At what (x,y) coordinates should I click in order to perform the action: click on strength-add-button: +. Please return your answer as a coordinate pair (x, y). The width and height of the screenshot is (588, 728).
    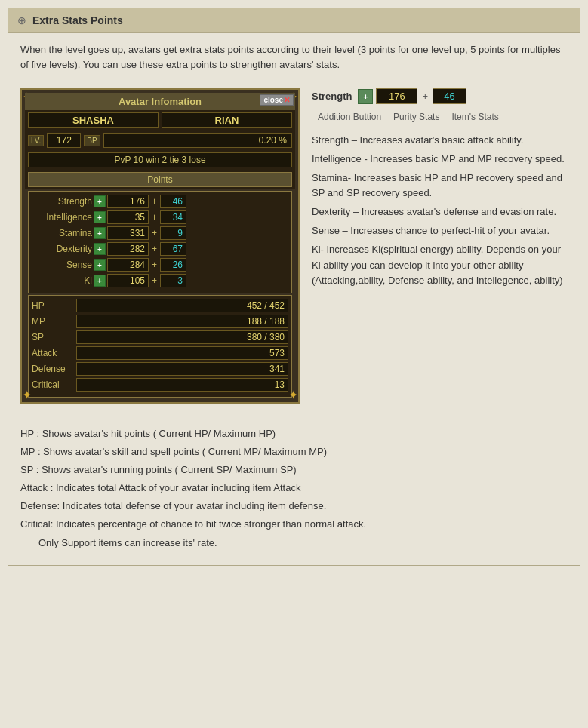
    Looking at the image, I should click on (365, 97).